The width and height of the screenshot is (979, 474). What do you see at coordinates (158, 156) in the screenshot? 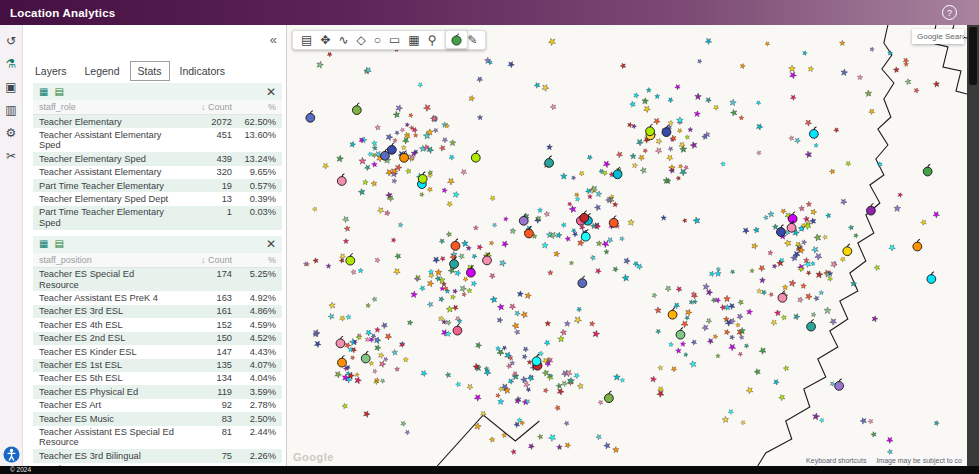
I see `stats-table-staff_role: ▦▤✕staff_role↓ Count%Teacher Elementary2…` at bounding box center [158, 156].